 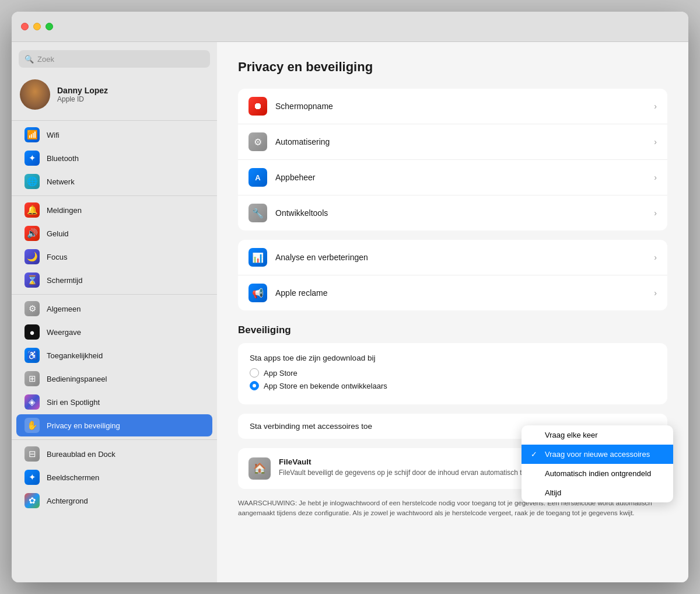 What do you see at coordinates (597, 454) in the screenshot?
I see `dropdown-item-vraag-nieuw: ✓ Vraag voor nieuwe accessoires` at bounding box center [597, 454].